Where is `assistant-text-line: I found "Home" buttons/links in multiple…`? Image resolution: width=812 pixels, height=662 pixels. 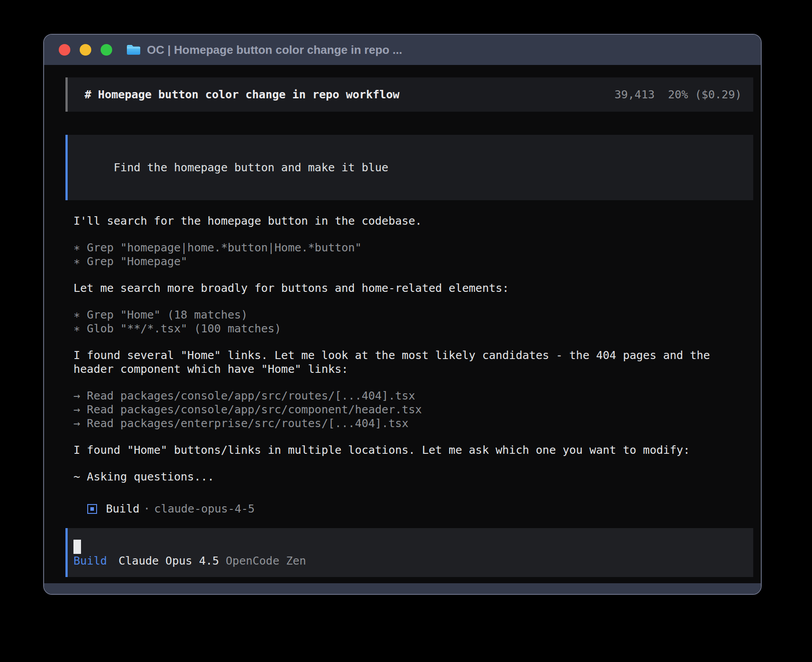 assistant-text-line: I found "Home" buttons/links in multiple… is located at coordinates (410, 450).